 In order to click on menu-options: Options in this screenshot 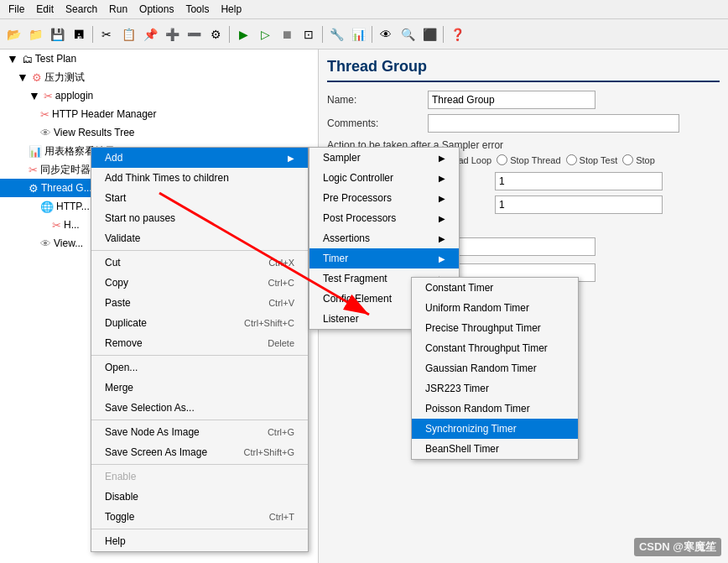, I will do `click(156, 9)`.